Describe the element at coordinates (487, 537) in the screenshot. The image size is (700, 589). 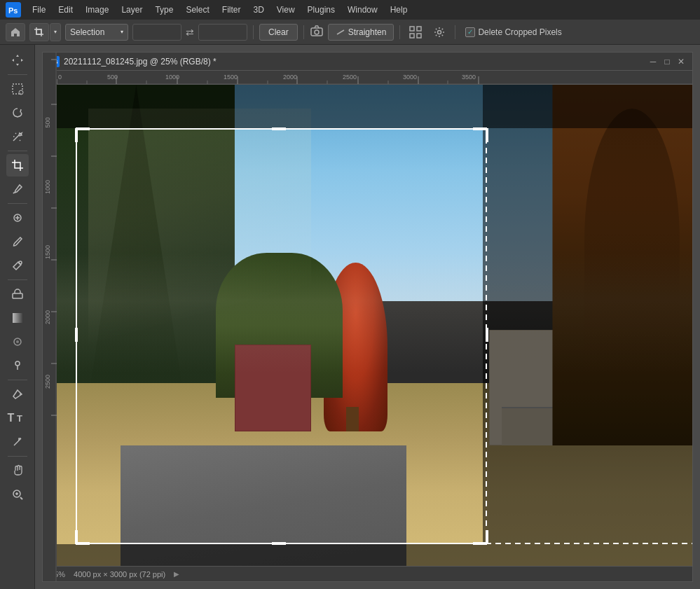
I see `handle-br-v` at that location.